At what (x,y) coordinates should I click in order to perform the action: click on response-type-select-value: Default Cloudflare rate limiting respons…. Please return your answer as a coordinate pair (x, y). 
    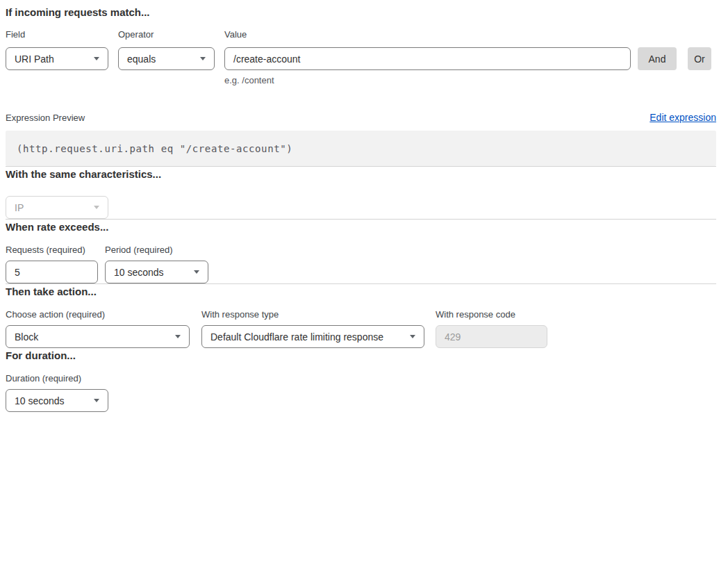
    Looking at the image, I should click on (297, 337).